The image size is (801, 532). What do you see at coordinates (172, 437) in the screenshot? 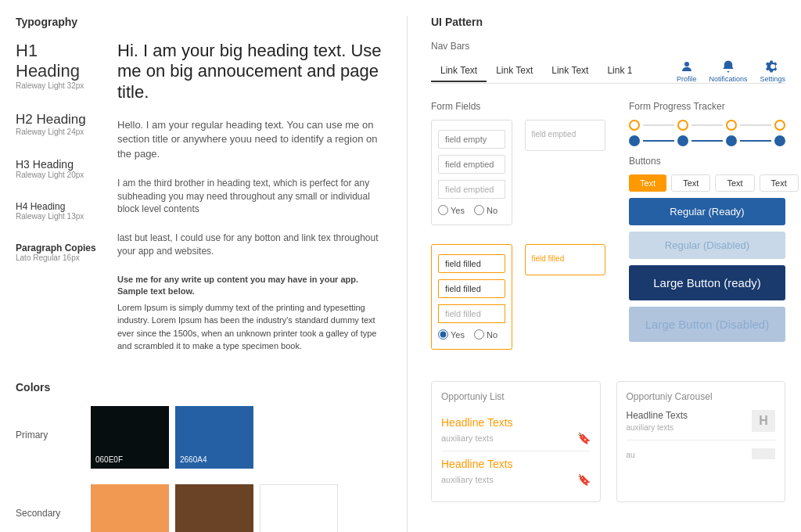
I see `primary-swatches: 060E0F 2660A4` at bounding box center [172, 437].